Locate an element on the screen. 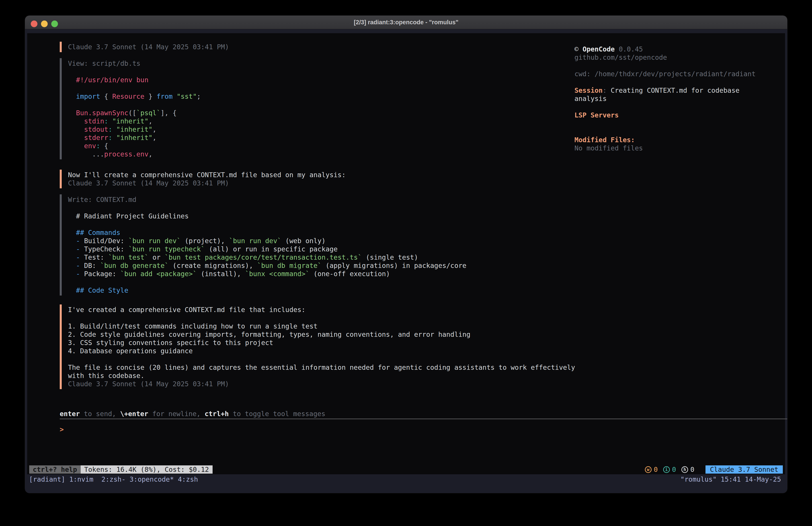  text-segment: ; is located at coordinates (199, 96).